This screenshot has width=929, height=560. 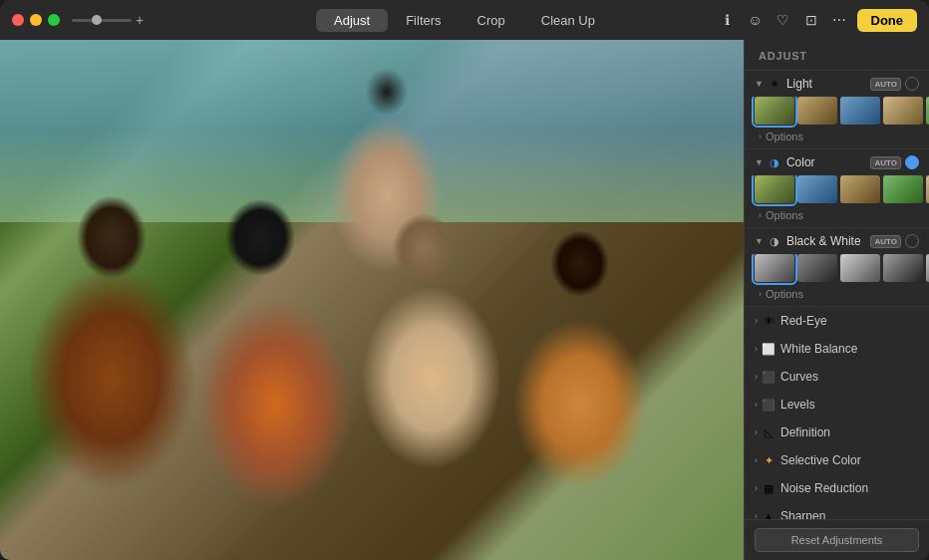 I want to click on definition-icon: ◺, so click(x=769, y=432).